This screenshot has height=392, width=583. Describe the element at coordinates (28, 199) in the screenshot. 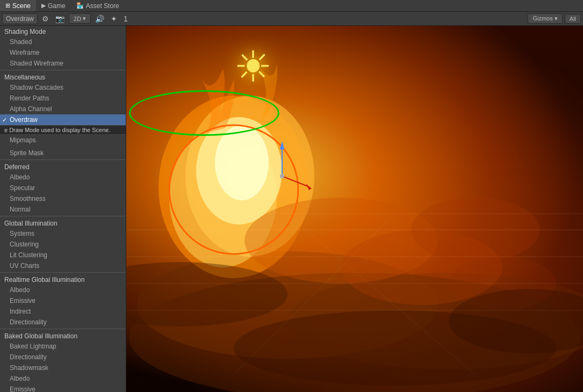

I see `menu-item-smoothness-label: Smoothness` at that location.